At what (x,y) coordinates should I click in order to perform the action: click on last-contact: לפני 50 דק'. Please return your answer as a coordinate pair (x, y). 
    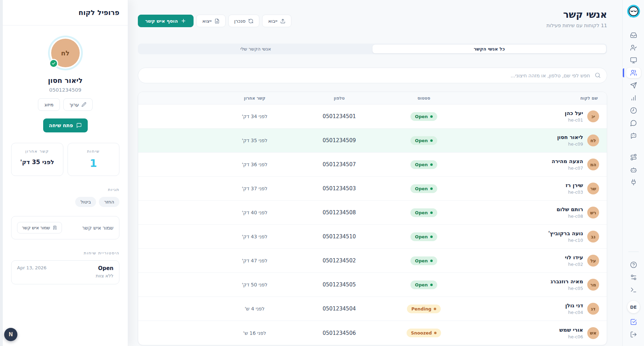
    Looking at the image, I should click on (255, 285).